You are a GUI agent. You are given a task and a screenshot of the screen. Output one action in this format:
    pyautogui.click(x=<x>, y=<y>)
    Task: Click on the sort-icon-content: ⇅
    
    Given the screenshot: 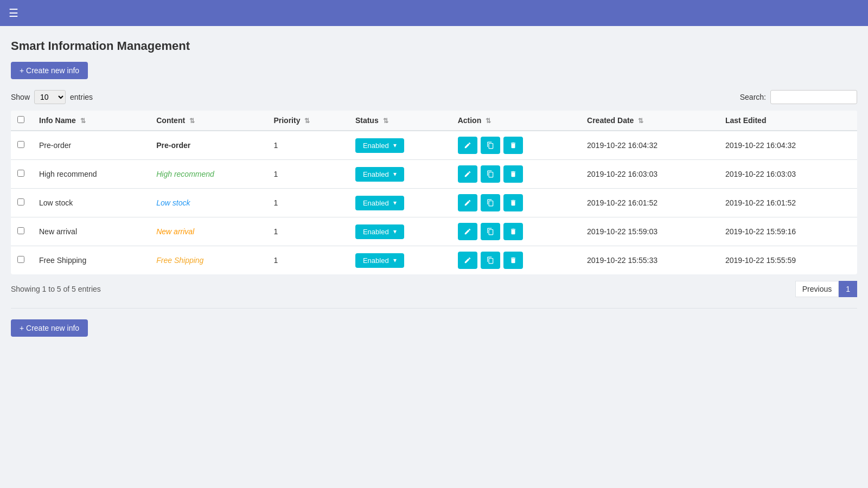 What is the action you would take?
    pyautogui.click(x=192, y=121)
    